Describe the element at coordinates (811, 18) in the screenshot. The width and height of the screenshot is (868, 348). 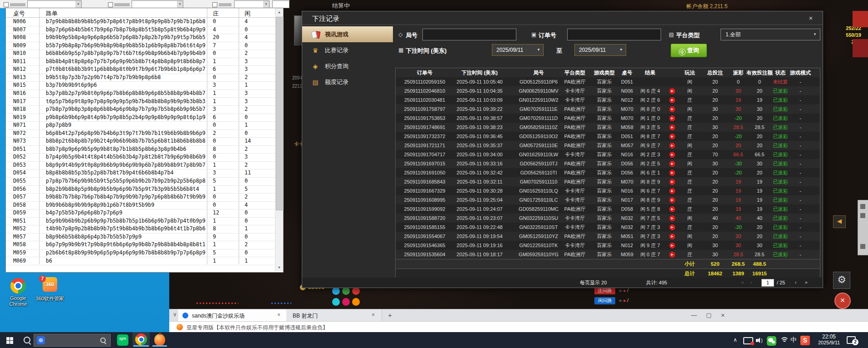
I see `close-icon: ×` at that location.